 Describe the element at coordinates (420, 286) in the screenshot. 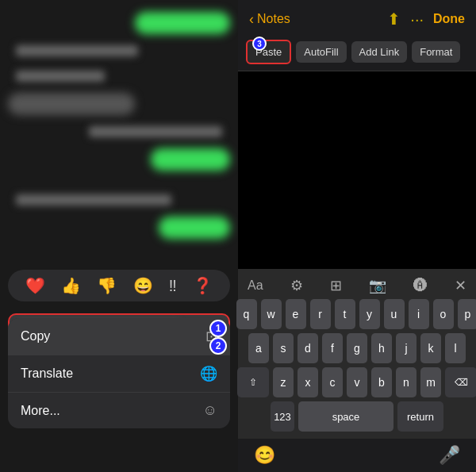

I see `accessibility-icon: 🅐` at that location.